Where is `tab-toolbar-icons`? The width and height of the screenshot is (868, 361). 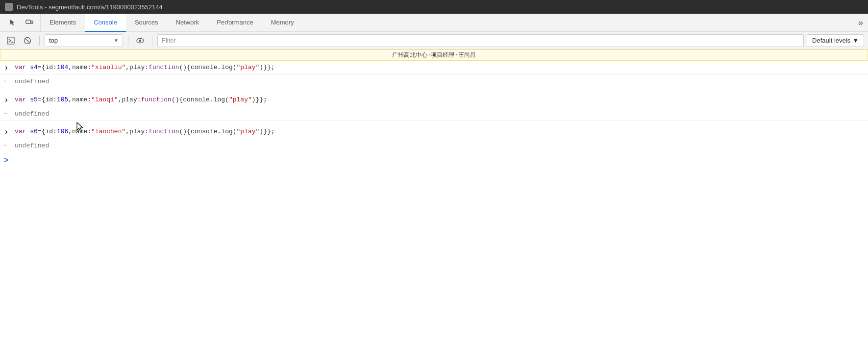
tab-toolbar-icons is located at coordinates (22, 23).